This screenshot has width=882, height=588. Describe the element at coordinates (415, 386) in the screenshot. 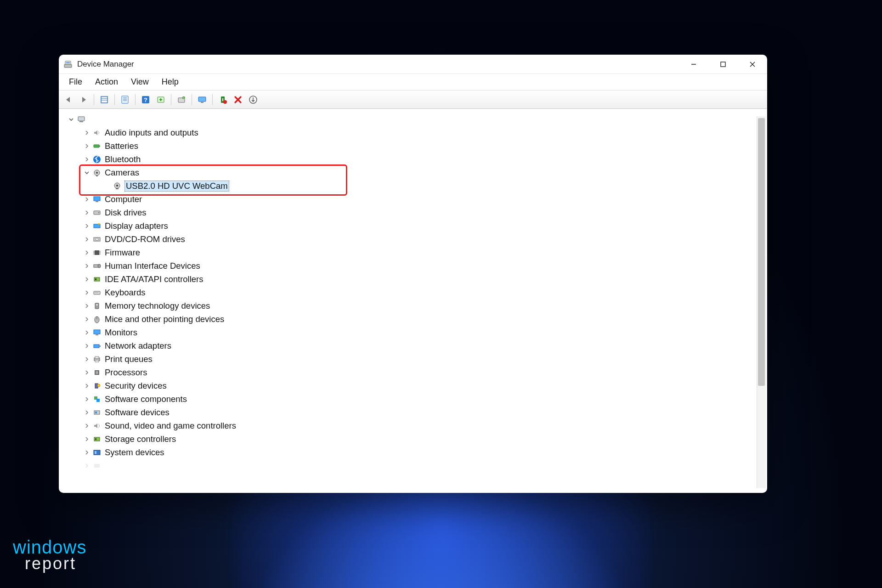

I see `tree-item-security: Security devices` at that location.